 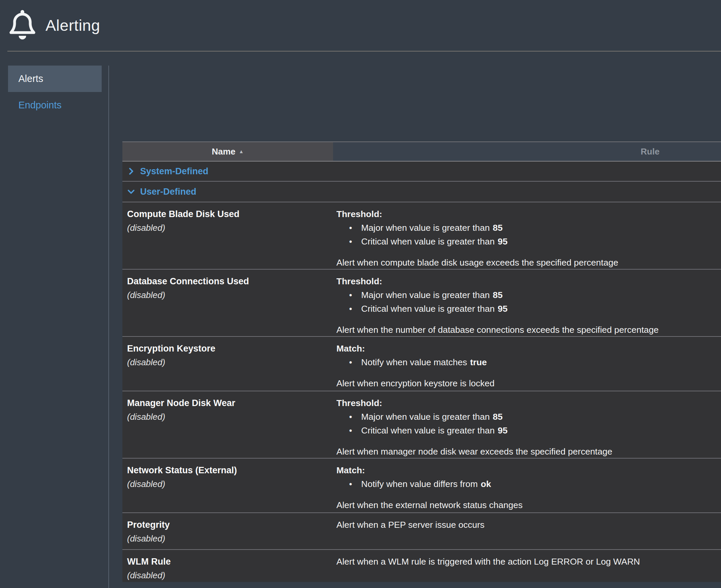 What do you see at coordinates (422, 192) in the screenshot?
I see `group-row-user-defined: User-Defined` at bounding box center [422, 192].